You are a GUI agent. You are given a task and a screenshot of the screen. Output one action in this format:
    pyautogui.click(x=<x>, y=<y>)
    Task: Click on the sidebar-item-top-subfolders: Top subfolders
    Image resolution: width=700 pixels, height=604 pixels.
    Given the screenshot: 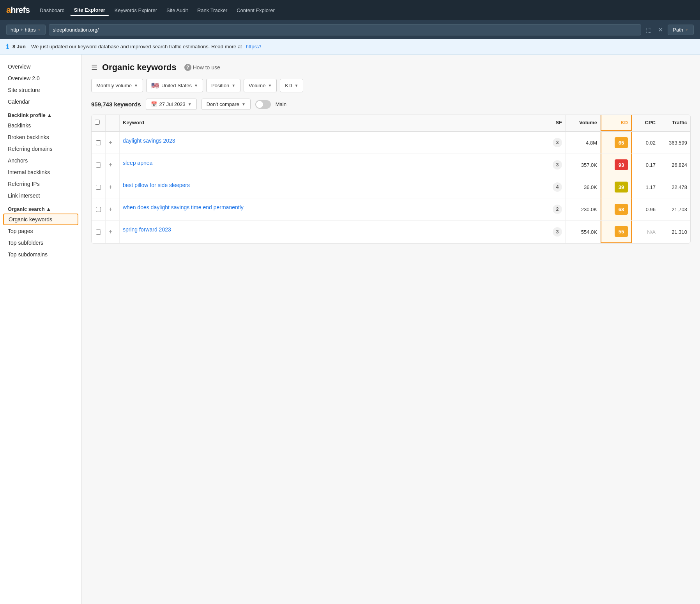 What is the action you would take?
    pyautogui.click(x=41, y=243)
    